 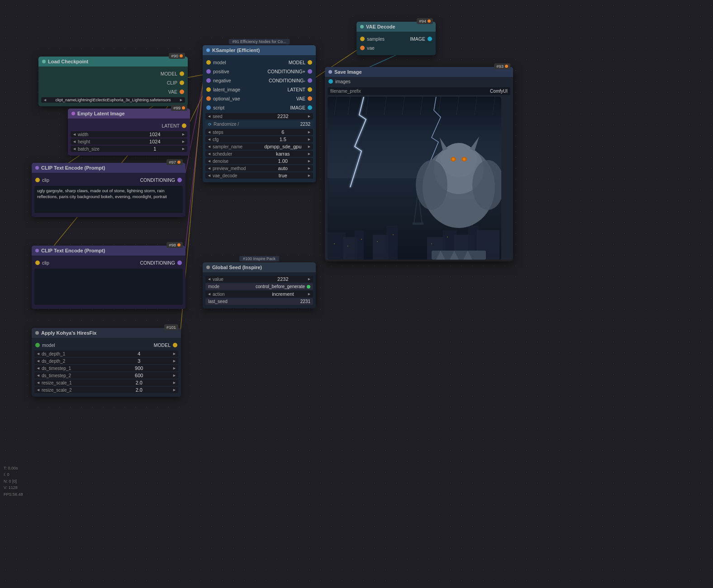 I want to click on empty-latent-body: LATENT ◄ width 1024 ► ◄ height 1024 ► ◄ …, so click(x=129, y=137).